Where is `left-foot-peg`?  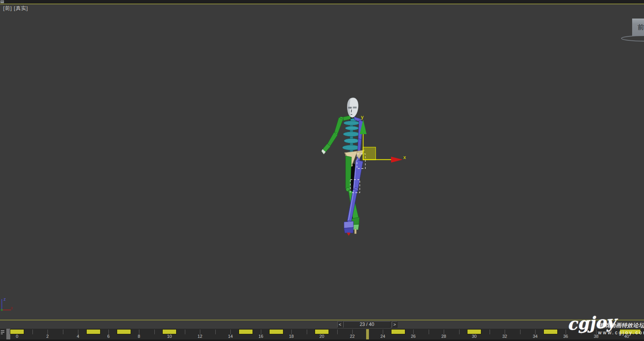 left-foot-peg is located at coordinates (355, 231).